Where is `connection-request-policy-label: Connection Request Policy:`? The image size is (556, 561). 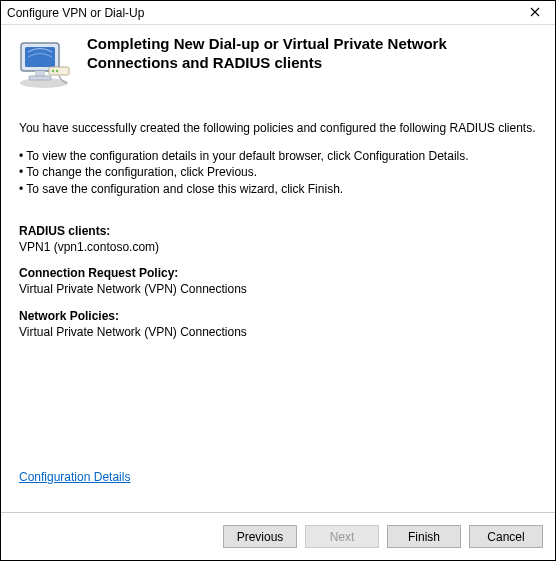
connection-request-policy-label: Connection Request Policy: is located at coordinates (278, 273).